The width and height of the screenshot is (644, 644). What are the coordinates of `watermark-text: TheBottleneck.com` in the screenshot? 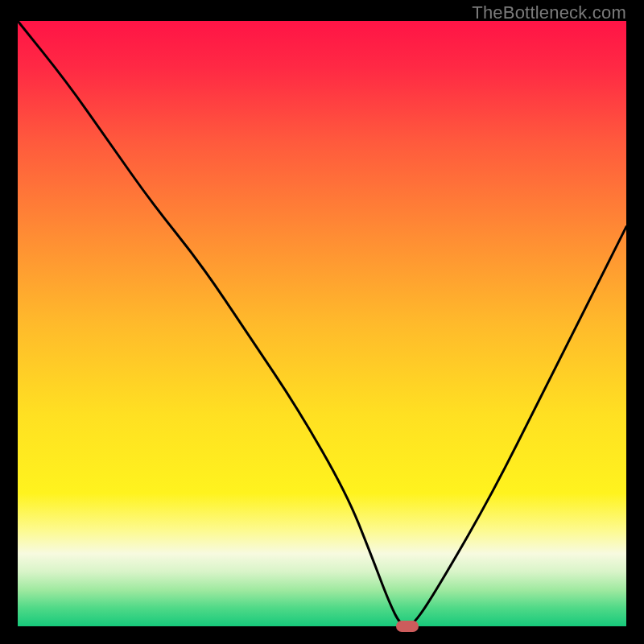 It's located at (549, 13).